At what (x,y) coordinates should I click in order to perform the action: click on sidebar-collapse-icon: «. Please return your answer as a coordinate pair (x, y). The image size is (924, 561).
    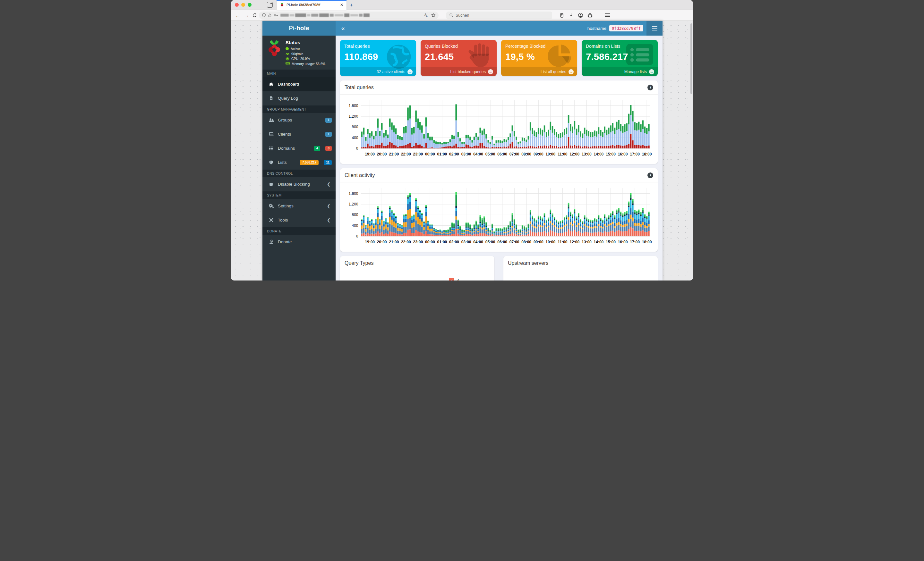
    Looking at the image, I should click on (343, 28).